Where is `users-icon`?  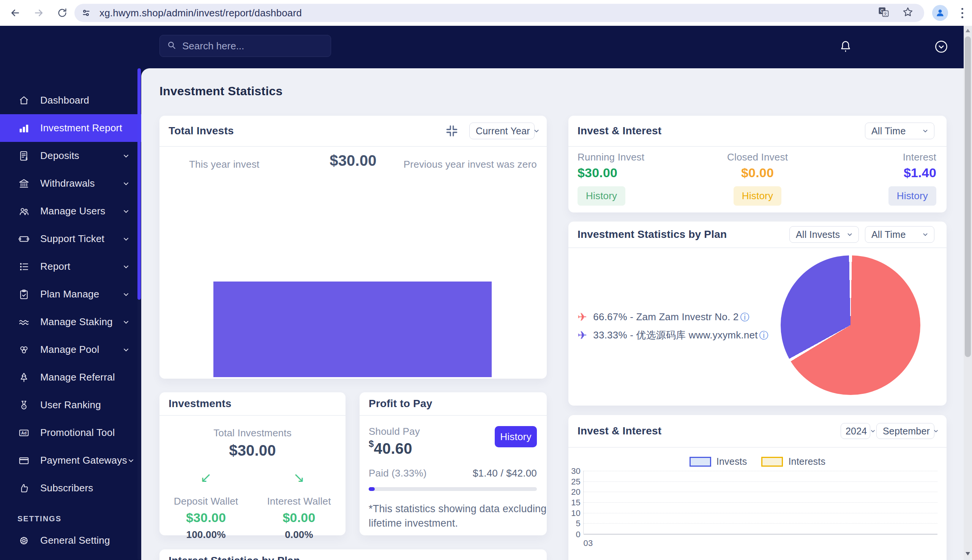 users-icon is located at coordinates (24, 212).